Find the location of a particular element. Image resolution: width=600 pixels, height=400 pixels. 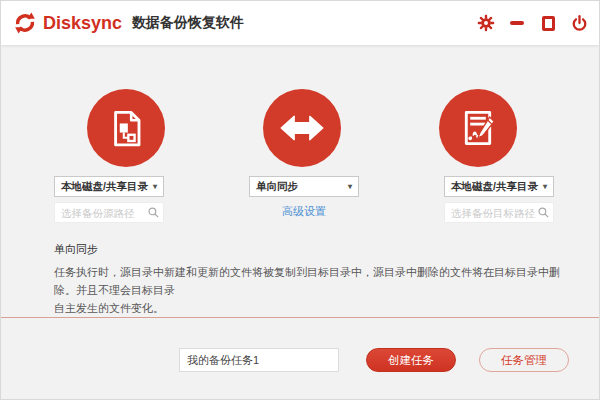

brand-name: Disksync is located at coordinates (82, 24).